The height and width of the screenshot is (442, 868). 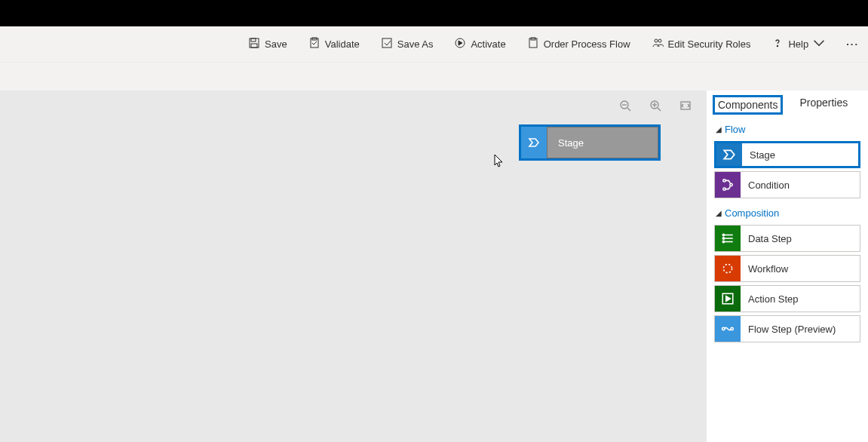 I want to click on activate-button: Activate, so click(x=480, y=44).